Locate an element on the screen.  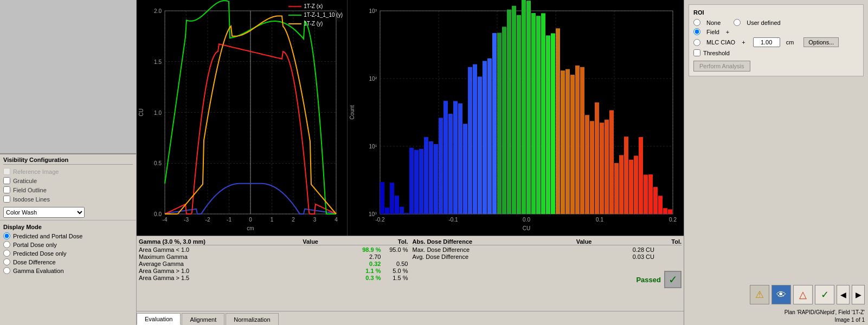
gamma-val-max: 2.70 is located at coordinates (365, 257).